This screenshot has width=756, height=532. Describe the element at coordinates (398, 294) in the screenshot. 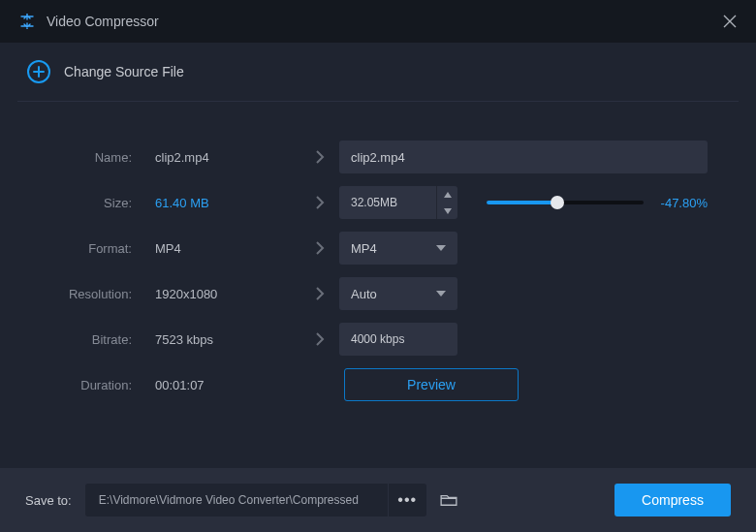

I see `resolution-select: Auto` at that location.